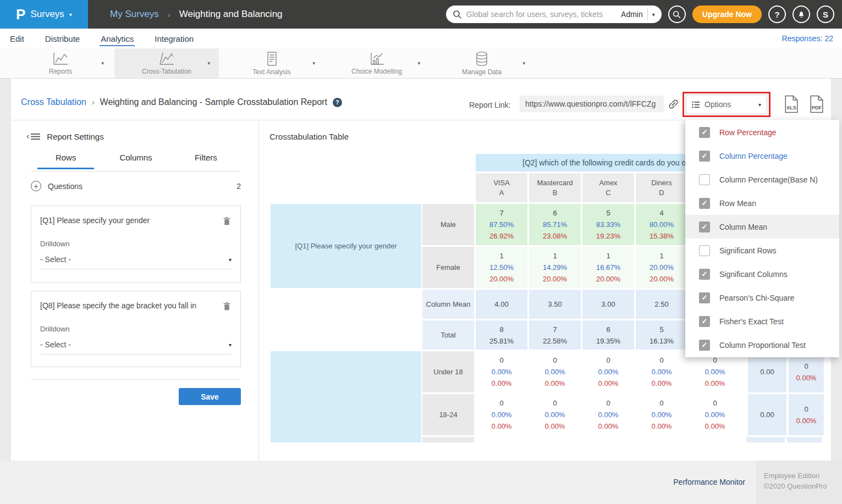 This screenshot has height=504, width=842. I want to click on tab-rows: Rows, so click(66, 161).